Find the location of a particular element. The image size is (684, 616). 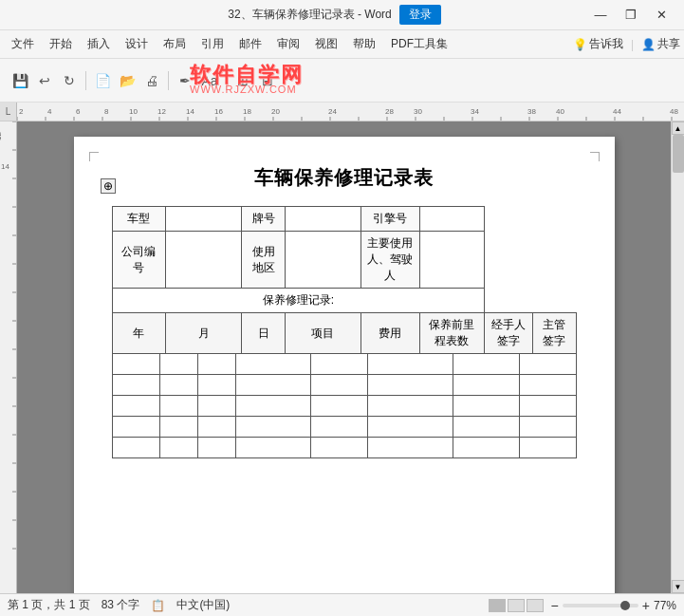

cell-cost-header: 费用 is located at coordinates (390, 334).